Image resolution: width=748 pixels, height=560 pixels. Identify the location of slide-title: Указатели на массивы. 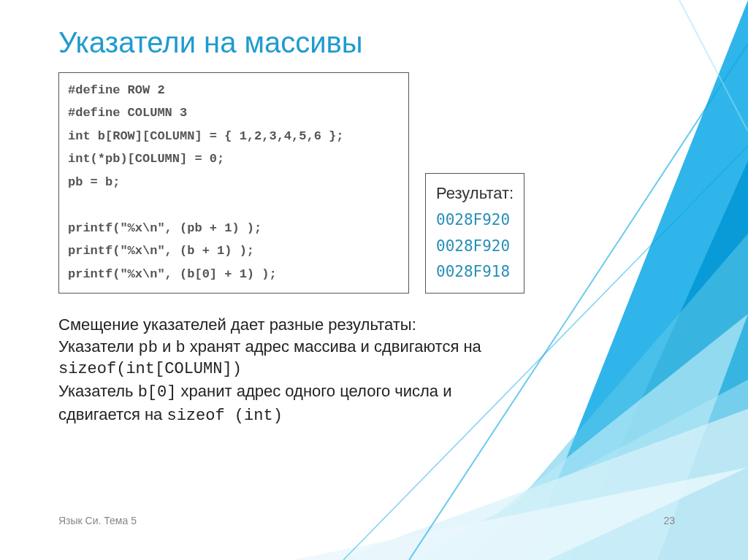
(381, 42).